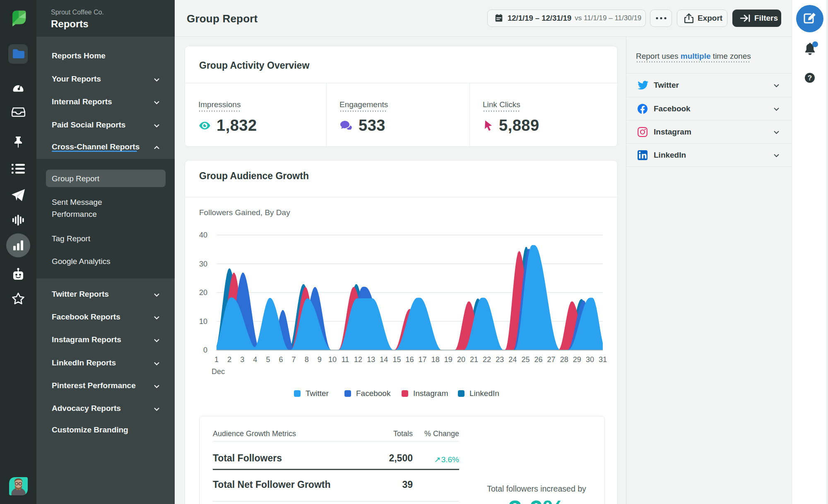  Describe the element at coordinates (371, 360) in the screenshot. I see `svg-text: 13` at that location.